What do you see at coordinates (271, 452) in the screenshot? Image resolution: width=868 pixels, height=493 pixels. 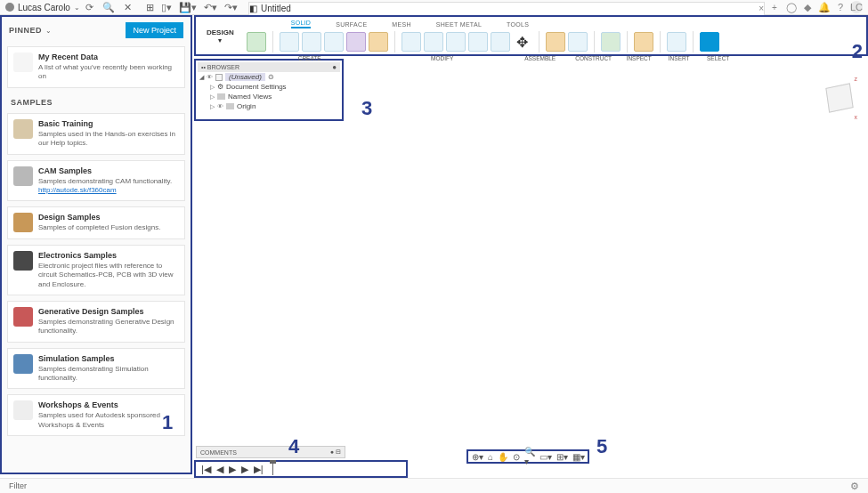 I see `comments-bar: COMMENTS● ⊟` at bounding box center [271, 452].